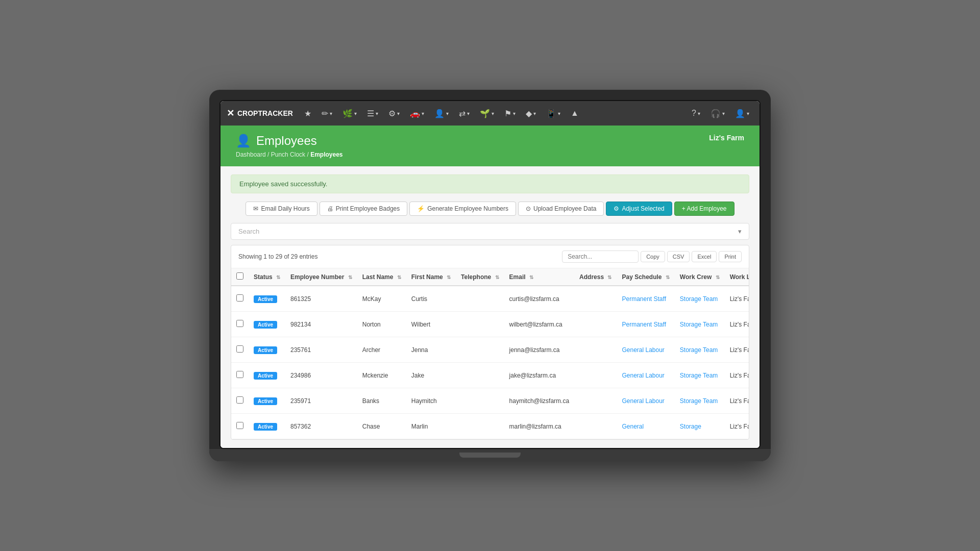 This screenshot has height=551, width=980. What do you see at coordinates (704, 257) in the screenshot?
I see `excel-button: Excel` at bounding box center [704, 257].